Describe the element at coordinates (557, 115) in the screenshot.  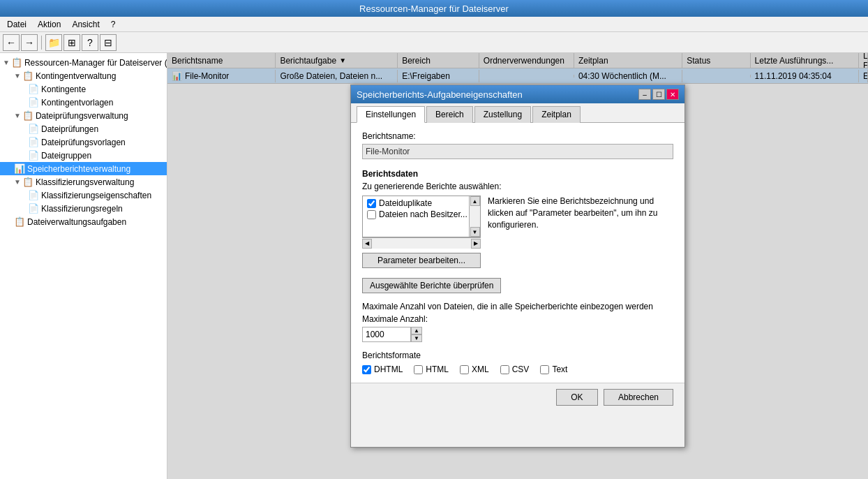
I see `tab-zeitplan: Zeitplan` at that location.